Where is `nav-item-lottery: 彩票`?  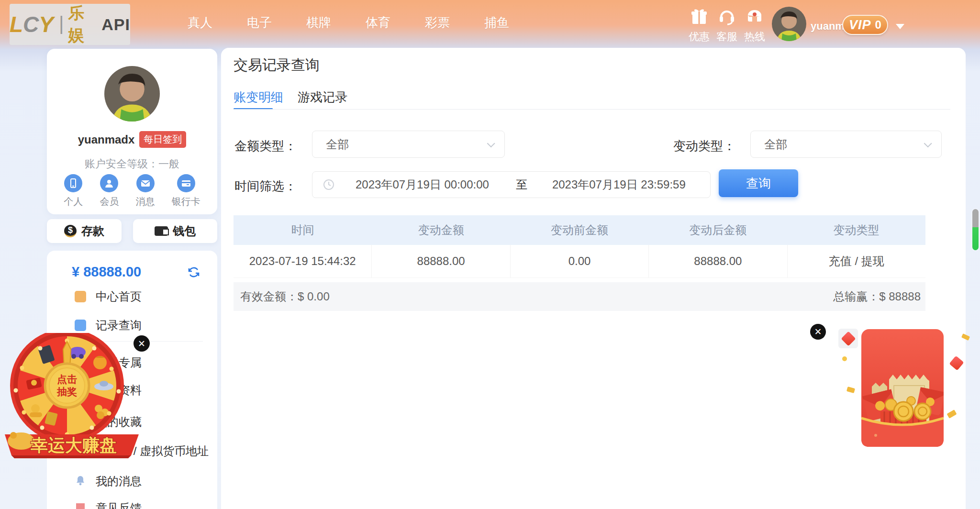
nav-item-lottery: 彩票 is located at coordinates (437, 23).